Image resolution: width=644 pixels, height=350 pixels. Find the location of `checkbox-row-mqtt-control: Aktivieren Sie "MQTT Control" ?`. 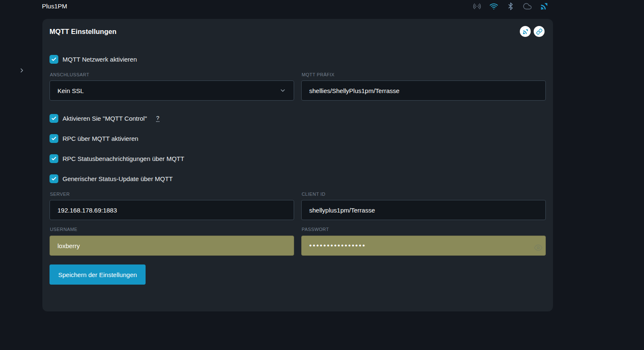

checkbox-row-mqtt-control: Aktivieren Sie "MQTT Control" ? is located at coordinates (104, 118).